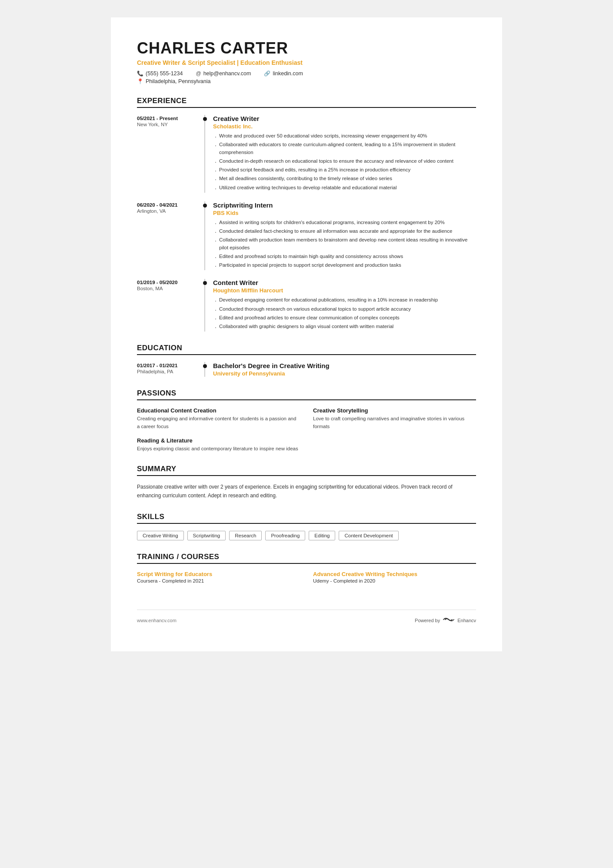 Image resolution: width=613 pixels, height=868 pixels. What do you see at coordinates (207, 536) in the screenshot?
I see `skill-1: Scriptwriting` at bounding box center [207, 536].